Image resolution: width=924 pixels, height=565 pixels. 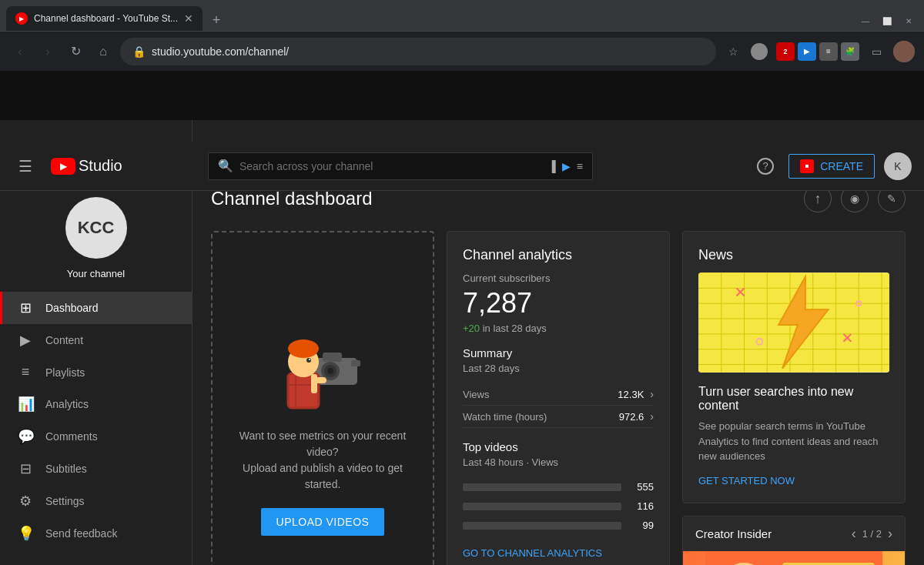 I want to click on top-videos-period: Last 48 hours · Views, so click(x=558, y=462).